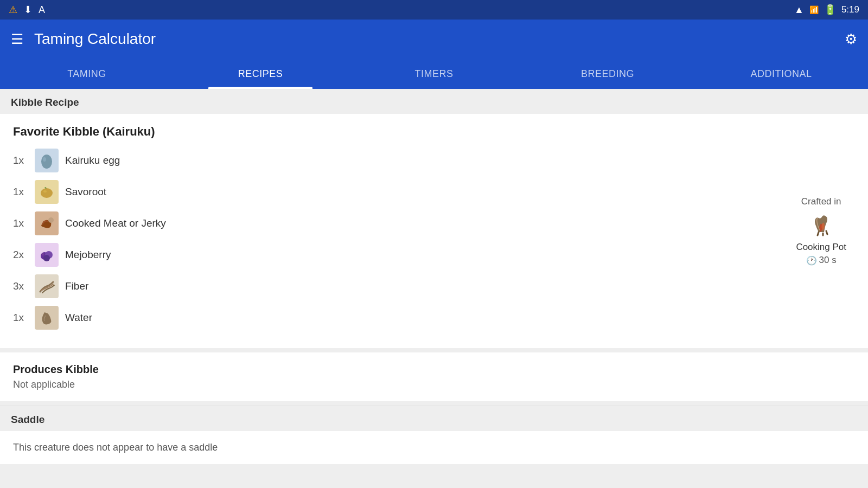  Describe the element at coordinates (434, 10) in the screenshot. I see `status-bar: ⚠ ⬇ A ▲ 📶 🔋 5:19` at that location.